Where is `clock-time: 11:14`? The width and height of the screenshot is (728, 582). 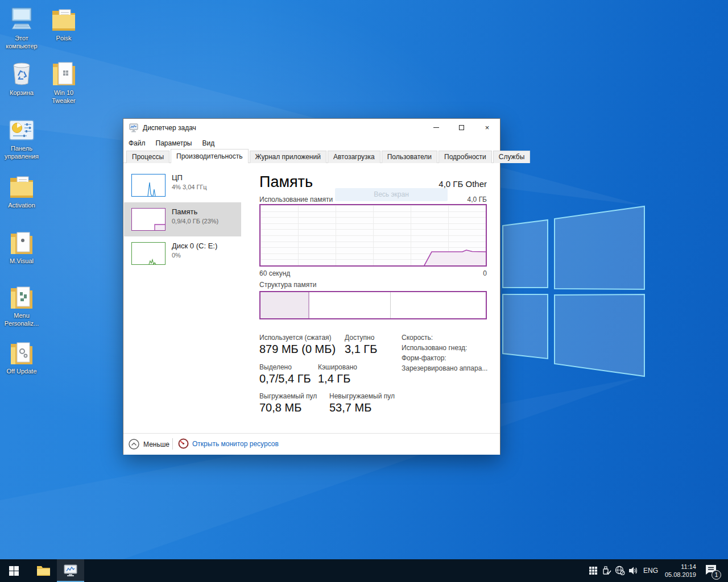 clock-time: 11:14 is located at coordinates (677, 567).